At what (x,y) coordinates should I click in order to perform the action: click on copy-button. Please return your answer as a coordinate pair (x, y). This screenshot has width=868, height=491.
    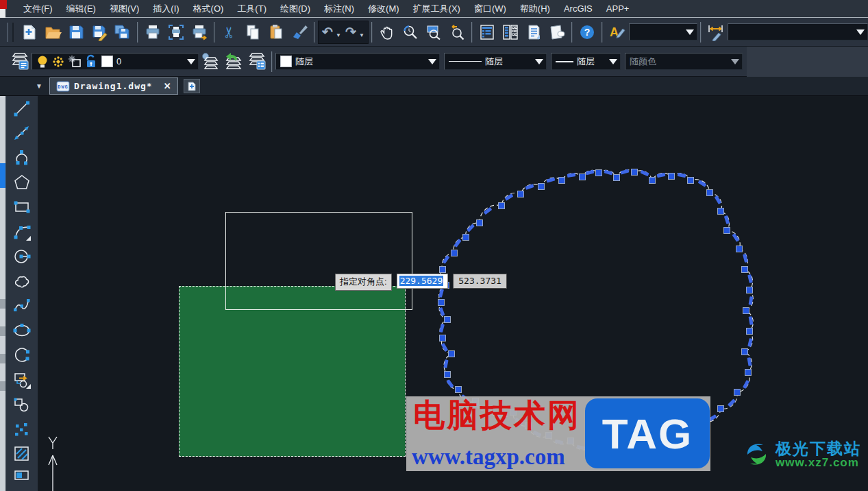
    Looking at the image, I should click on (253, 32).